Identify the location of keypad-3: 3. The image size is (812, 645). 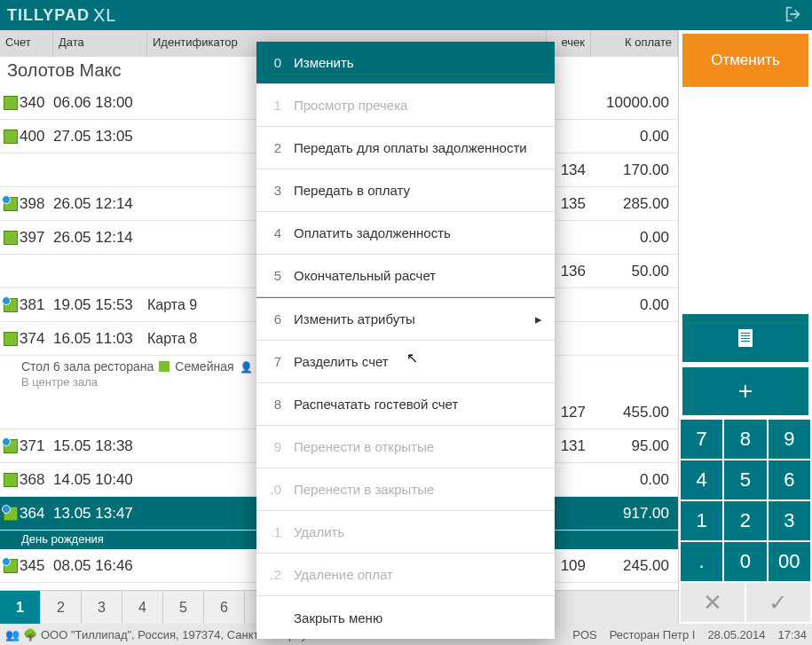
(790, 521).